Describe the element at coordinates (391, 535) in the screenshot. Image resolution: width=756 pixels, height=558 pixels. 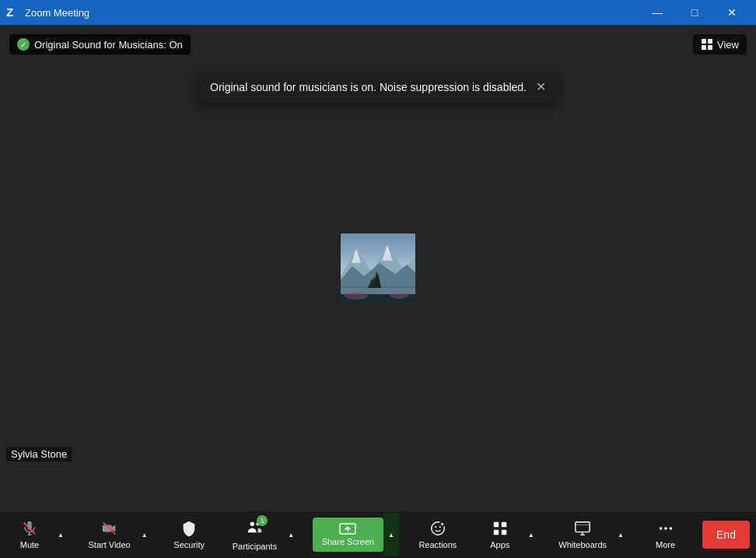
I see `share-screen-caret: ▲` at that location.